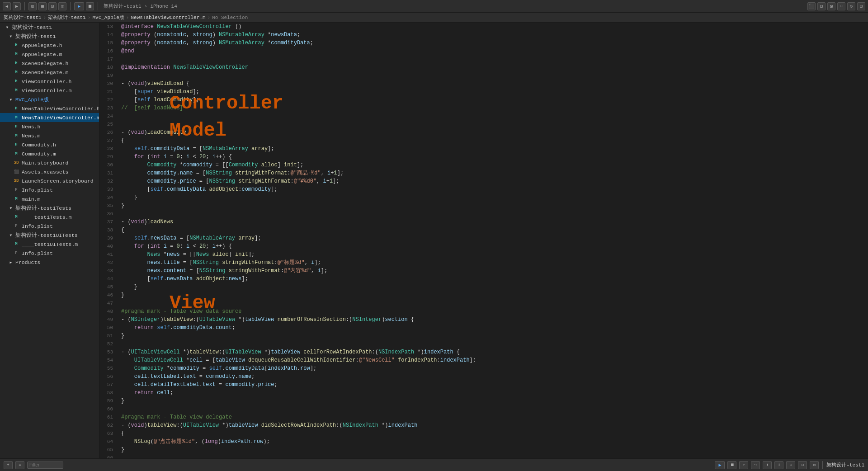 The width and height of the screenshot is (868, 471). I want to click on sidebar-item-appdelegate-m: M AppDelegate.m, so click(50, 54).